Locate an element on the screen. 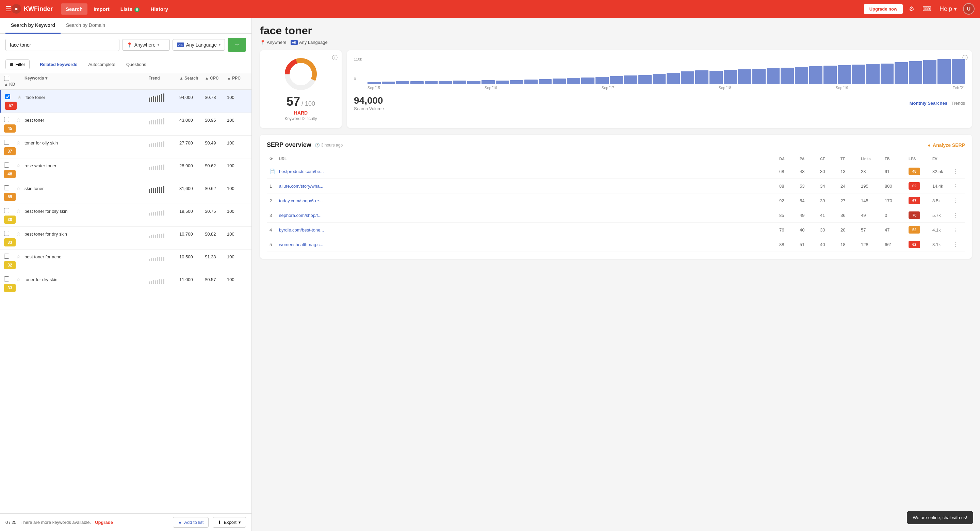 This screenshot has width=980, height=531. serp-row: 1 allure.com/story/wha... 88 53 34 24 19… is located at coordinates (616, 186).